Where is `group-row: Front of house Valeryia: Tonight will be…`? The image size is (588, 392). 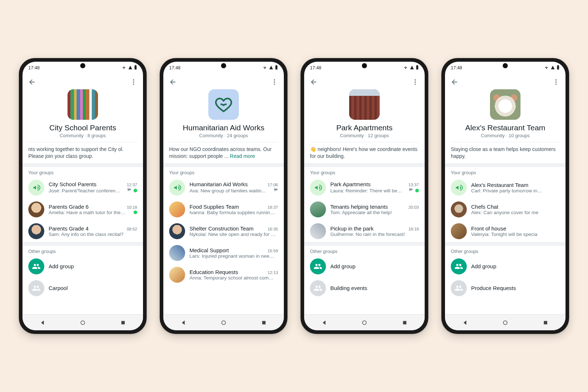
group-row: Front of house Valeryia: Tonight will be… is located at coordinates (505, 231).